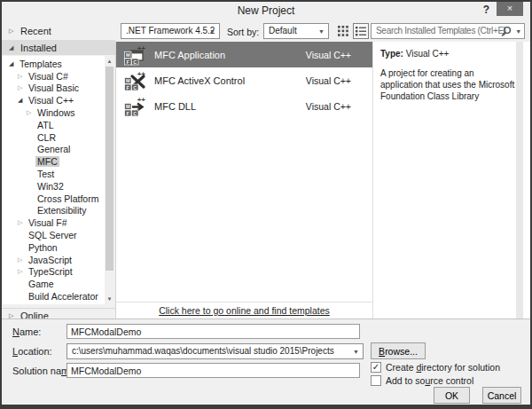 Image resolution: width=532 pixels, height=409 pixels. What do you see at coordinates (53, 199) in the screenshot?
I see `tree-item-cross-platform: Cross Platform` at bounding box center [53, 199].